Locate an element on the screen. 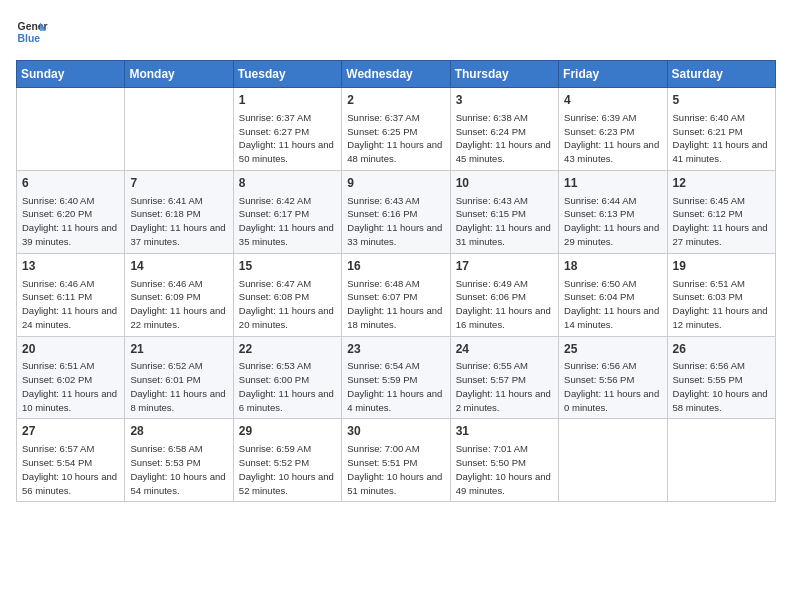  calendar-cell: 6Sunrise: 6:40 AM Sunset: 6:20 PM Daylig… is located at coordinates (71, 212).